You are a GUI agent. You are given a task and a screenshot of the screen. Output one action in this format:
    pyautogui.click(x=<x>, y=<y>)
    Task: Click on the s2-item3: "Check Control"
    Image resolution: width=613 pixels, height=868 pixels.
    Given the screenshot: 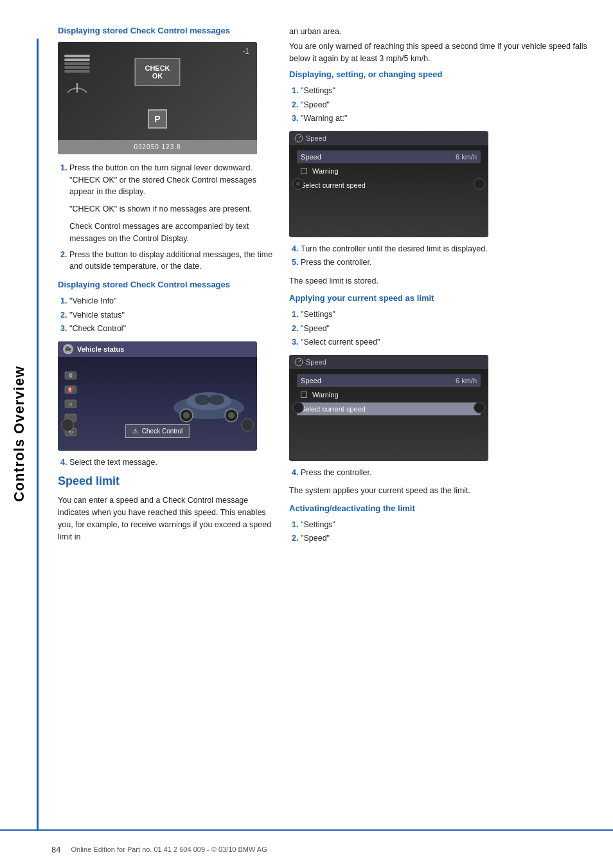 What is the action you would take?
    pyautogui.click(x=173, y=329)
    